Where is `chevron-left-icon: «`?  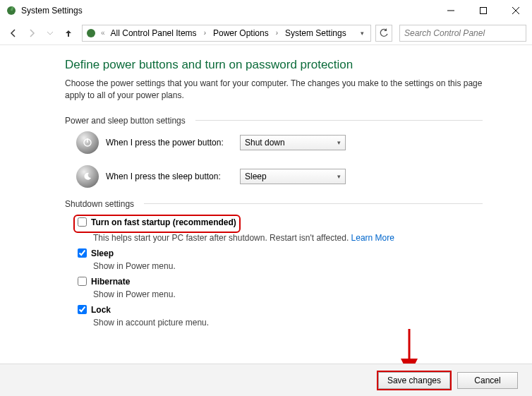
chevron-left-icon: « is located at coordinates (103, 32).